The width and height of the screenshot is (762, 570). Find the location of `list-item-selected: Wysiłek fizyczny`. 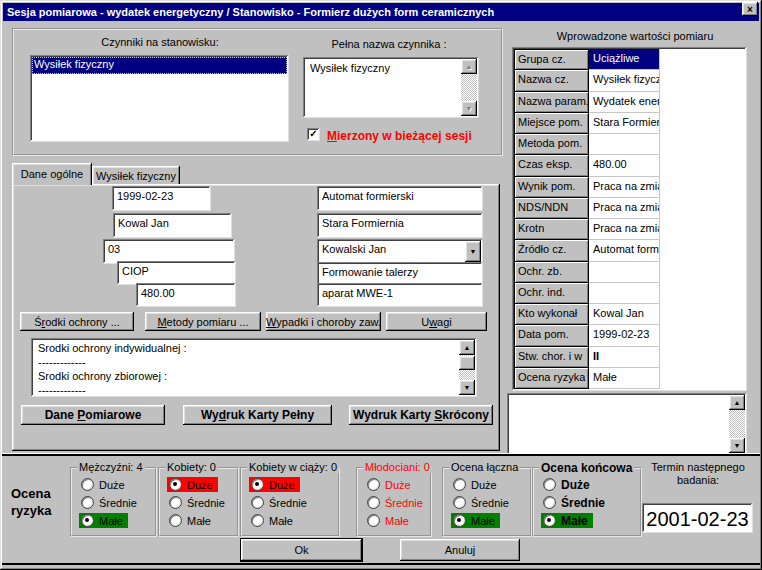

list-item-selected: Wysiłek fizyczny is located at coordinates (160, 66).